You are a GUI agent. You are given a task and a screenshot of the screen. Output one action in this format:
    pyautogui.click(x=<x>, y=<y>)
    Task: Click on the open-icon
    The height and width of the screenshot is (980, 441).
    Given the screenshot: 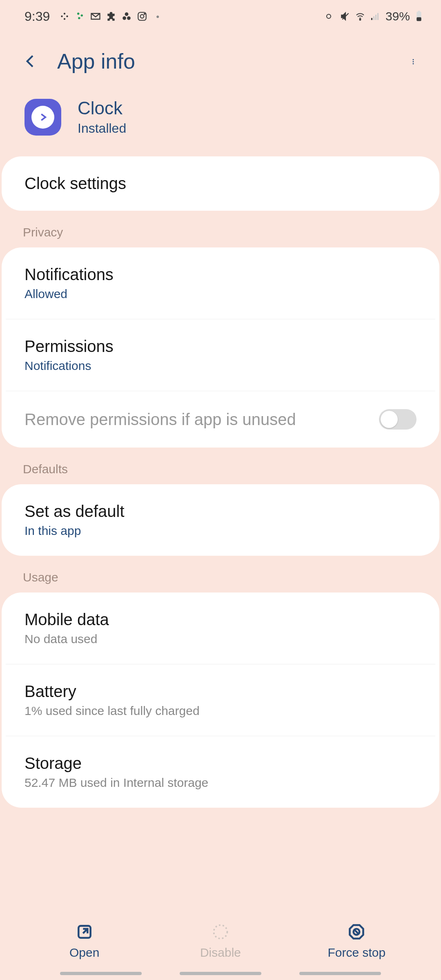 What is the action you would take?
    pyautogui.click(x=85, y=932)
    